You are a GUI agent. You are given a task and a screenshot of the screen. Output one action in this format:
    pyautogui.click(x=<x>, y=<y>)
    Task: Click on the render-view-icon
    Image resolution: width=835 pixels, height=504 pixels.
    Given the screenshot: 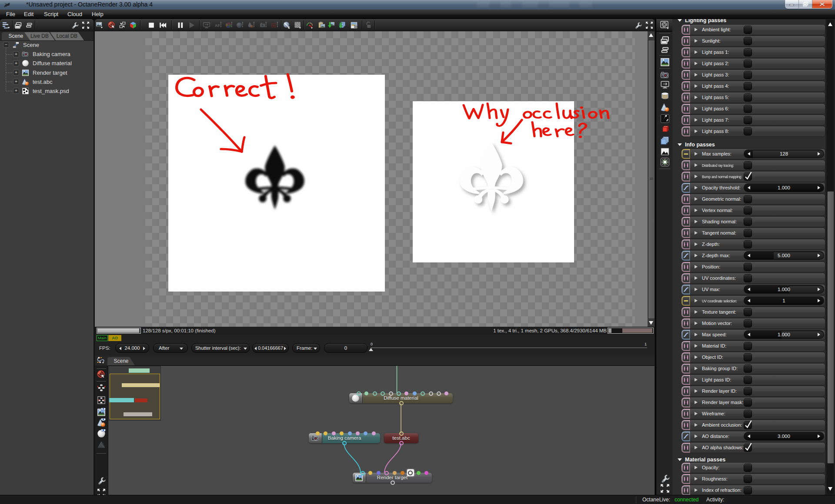 What is the action you would take?
    pyautogui.click(x=101, y=412)
    